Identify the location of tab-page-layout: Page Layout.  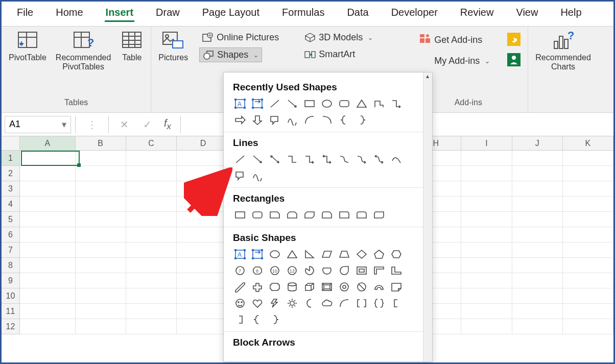
(231, 12).